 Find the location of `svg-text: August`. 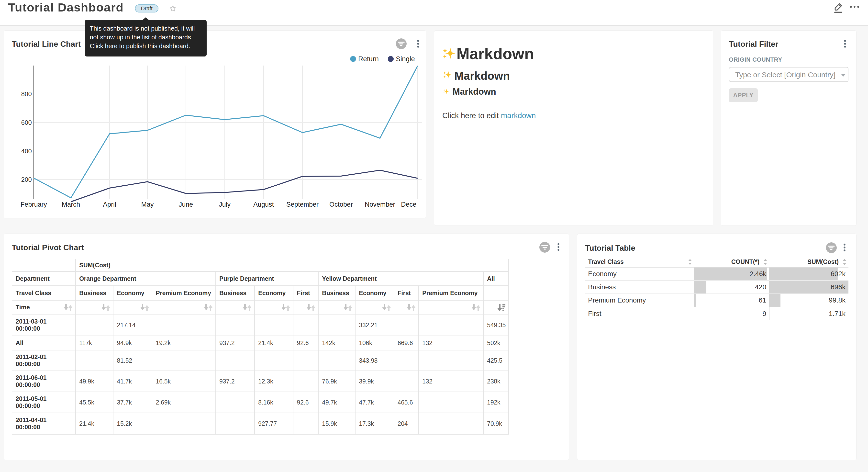

svg-text: August is located at coordinates (264, 204).